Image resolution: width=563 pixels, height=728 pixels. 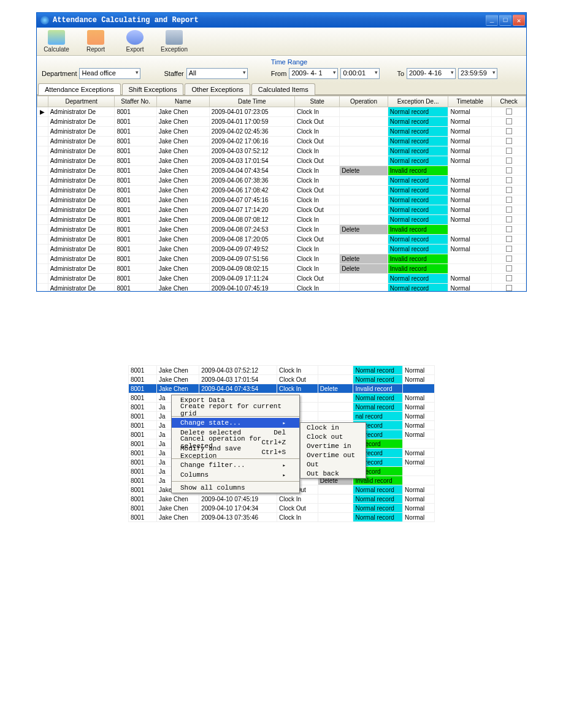 What do you see at coordinates (282, 288) in the screenshot?
I see `table-row: Administrator De8001Jake Chen2009-04-10 …` at bounding box center [282, 288].